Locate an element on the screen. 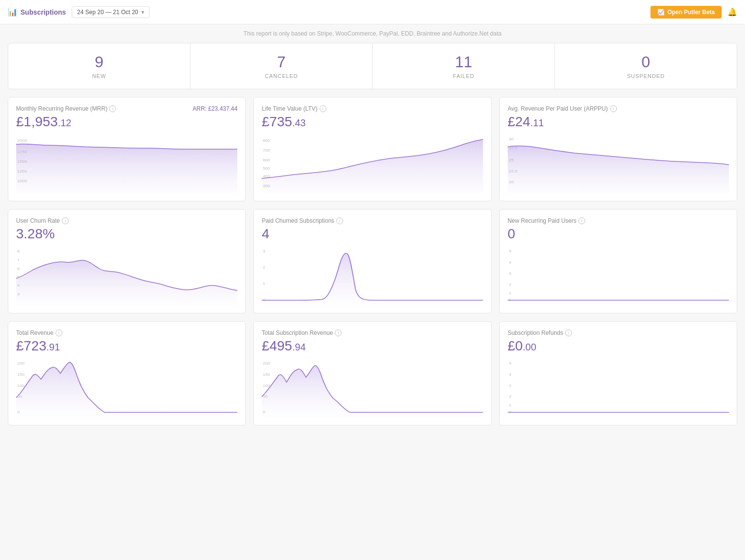 The height and width of the screenshot is (560, 745). svg-text: 400 is located at coordinates (267, 176).